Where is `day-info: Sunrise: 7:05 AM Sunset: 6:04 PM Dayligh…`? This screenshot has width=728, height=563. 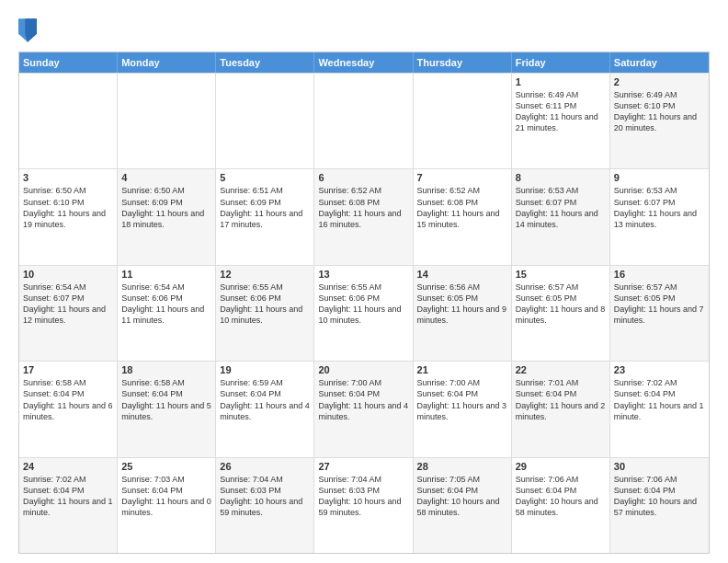
day-info: Sunrise: 7:05 AM Sunset: 6:04 PM Dayligh… is located at coordinates (462, 497).